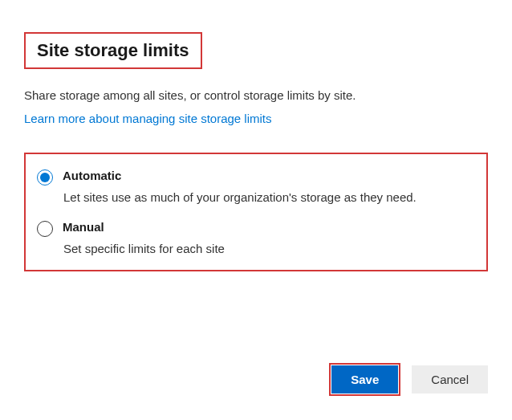 Image resolution: width=512 pixels, height=420 pixels. Describe the element at coordinates (256, 177) in the screenshot. I see `radio-option-automatic: Automatic` at that location.